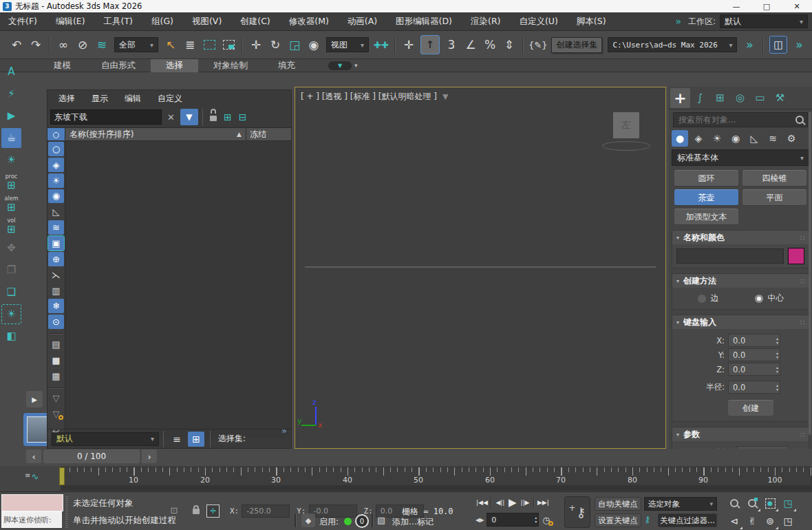  What do you see at coordinates (348, 45) in the screenshot?
I see `reference-coordinate-dropdown: 视图 ▾` at bounding box center [348, 45].